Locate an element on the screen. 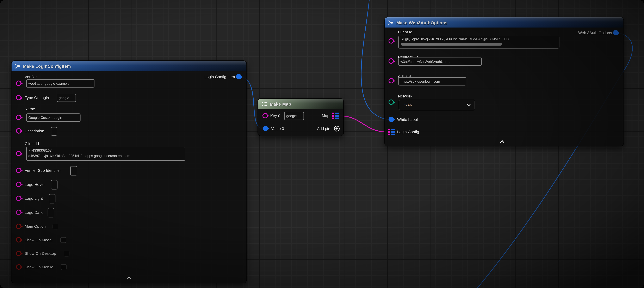  logo-hover-input is located at coordinates (54, 185).